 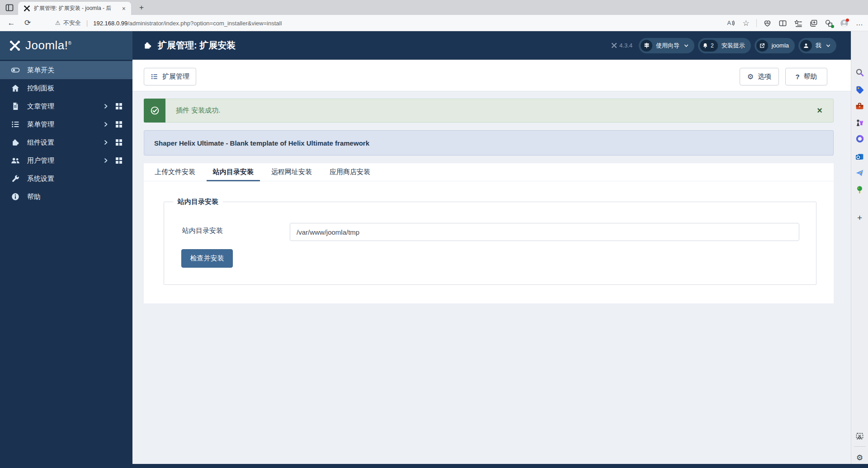 I want to click on refresh-icon: ⟳, so click(x=28, y=23).